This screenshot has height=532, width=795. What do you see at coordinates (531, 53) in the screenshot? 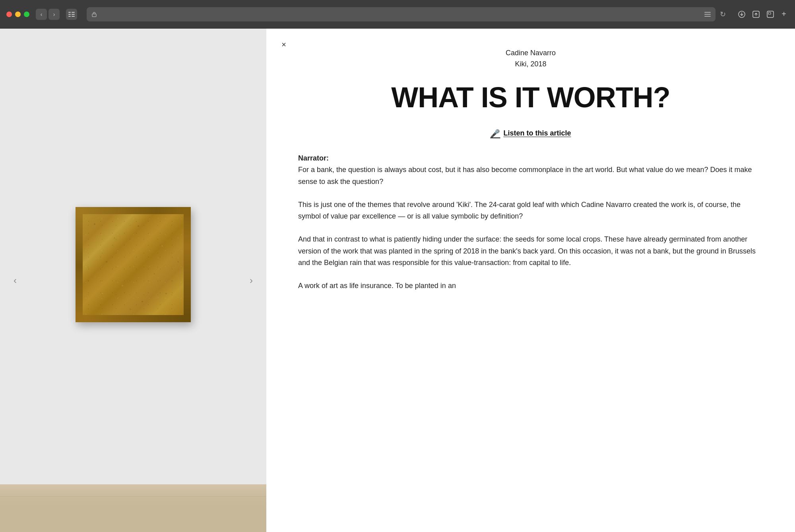
I see `article-artist: Cadine Navarro` at bounding box center [531, 53].